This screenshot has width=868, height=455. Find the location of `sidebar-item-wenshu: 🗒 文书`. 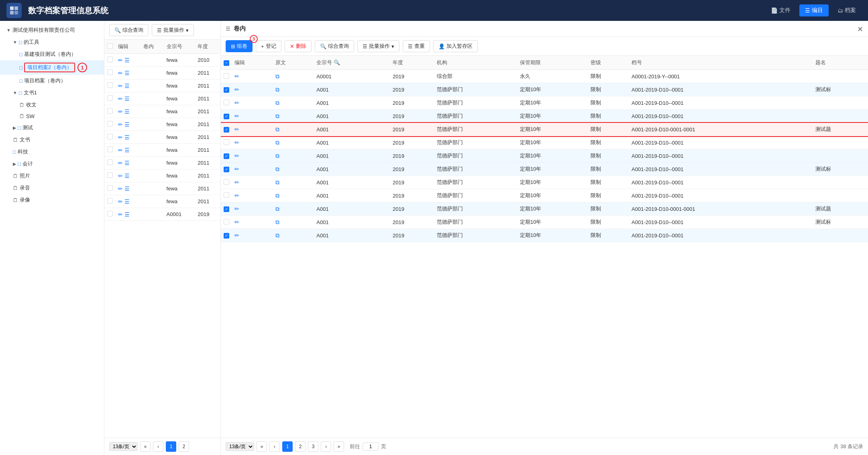

sidebar-item-wenshu: 🗒 文书 is located at coordinates (52, 140).